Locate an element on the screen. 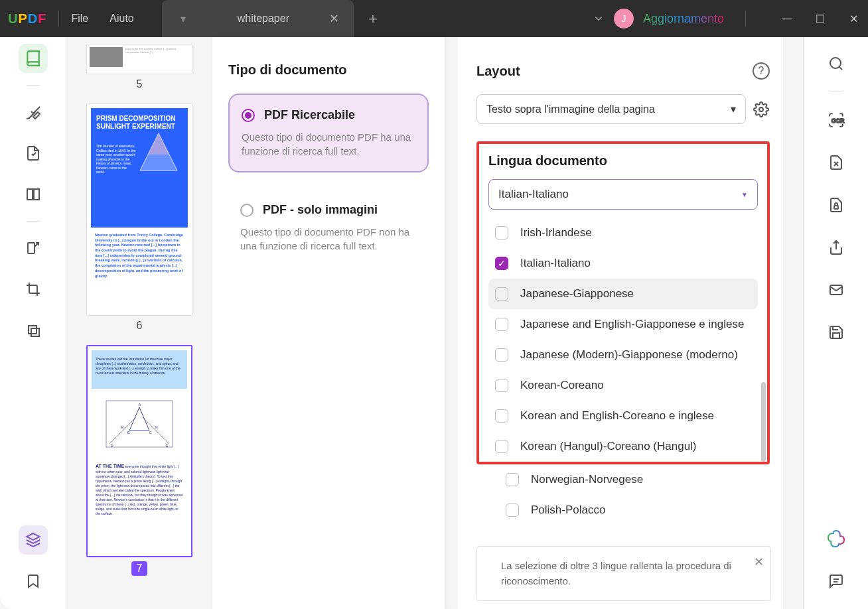 The height and width of the screenshot is (609, 868). language-label: Norwegian-Norvegese is located at coordinates (587, 480).